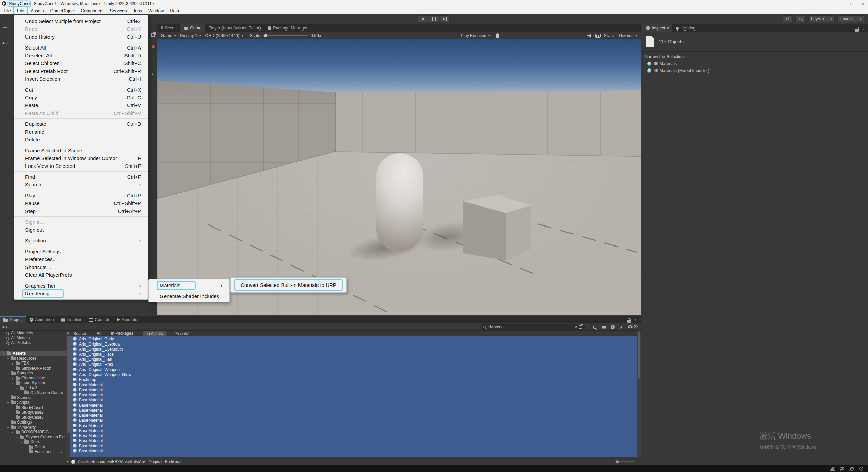 The width and height of the screenshot is (868, 472). What do you see at coordinates (81, 267) in the screenshot?
I see `menu-item: Shortcuts...` at bounding box center [81, 267].